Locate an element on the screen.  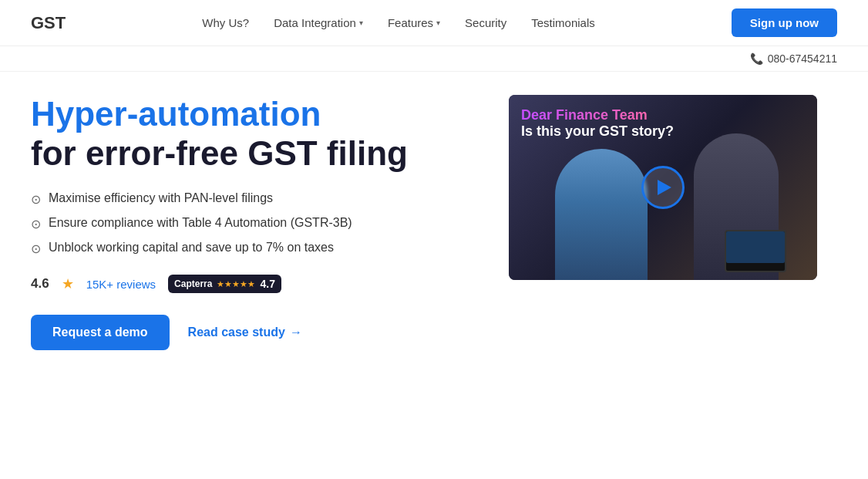
play-button is located at coordinates (663, 187).